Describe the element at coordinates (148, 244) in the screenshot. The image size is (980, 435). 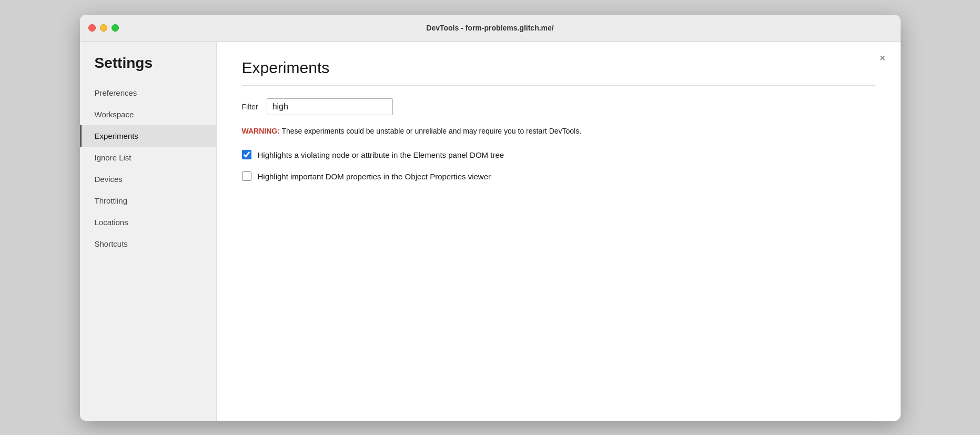
I see `sidebar-item-shortcuts: Shortcuts` at that location.